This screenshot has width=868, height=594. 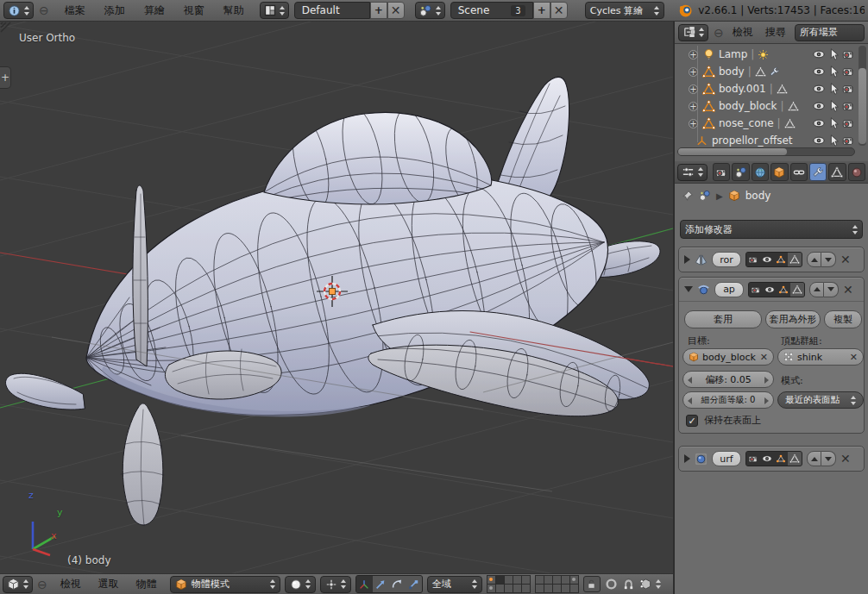 What do you see at coordinates (692, 172) in the screenshot?
I see `editor-type-selector-properties` at bounding box center [692, 172].